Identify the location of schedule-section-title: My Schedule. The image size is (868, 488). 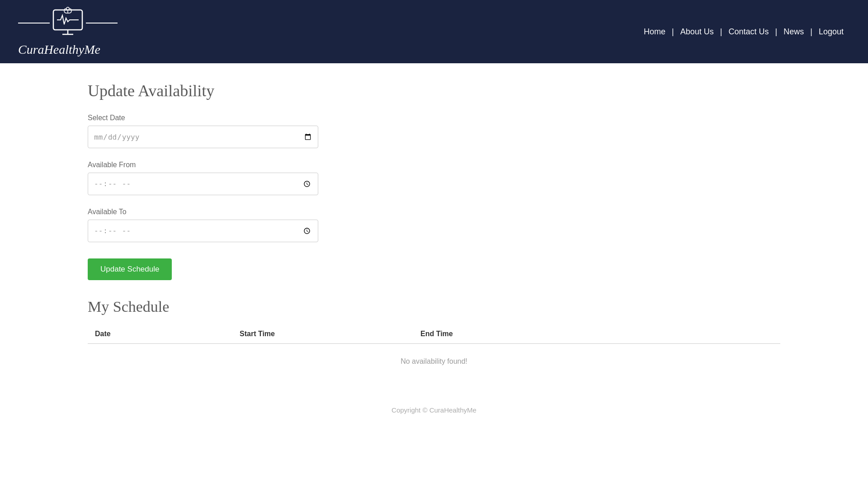
(434, 307).